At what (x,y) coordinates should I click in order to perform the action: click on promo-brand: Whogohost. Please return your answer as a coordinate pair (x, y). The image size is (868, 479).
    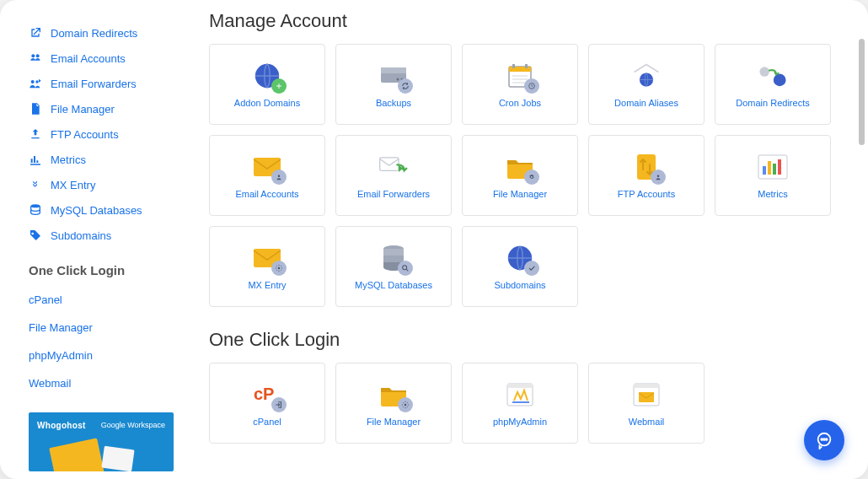
    Looking at the image, I should click on (62, 425).